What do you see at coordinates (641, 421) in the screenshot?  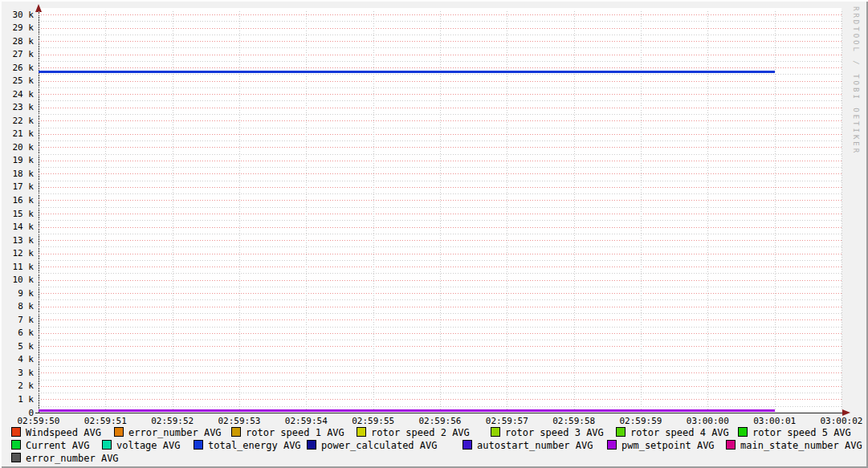 I see `x-tick-label: 02:59:59` at bounding box center [641, 421].